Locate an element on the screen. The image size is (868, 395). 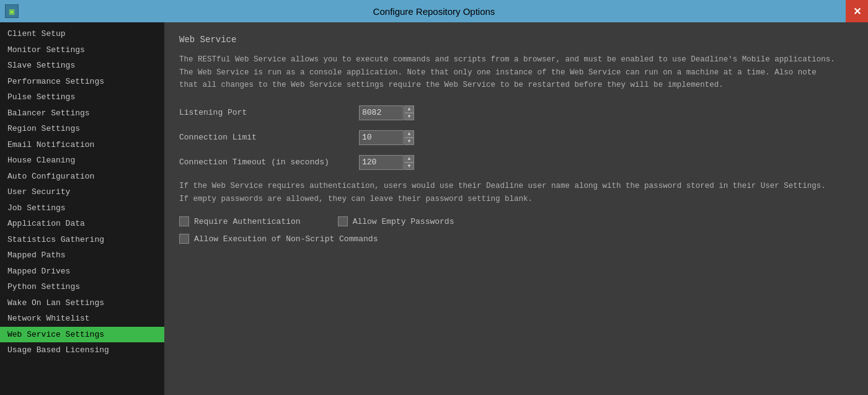
sidebar-item-email-notification: Email Notification is located at coordinates (82, 145).